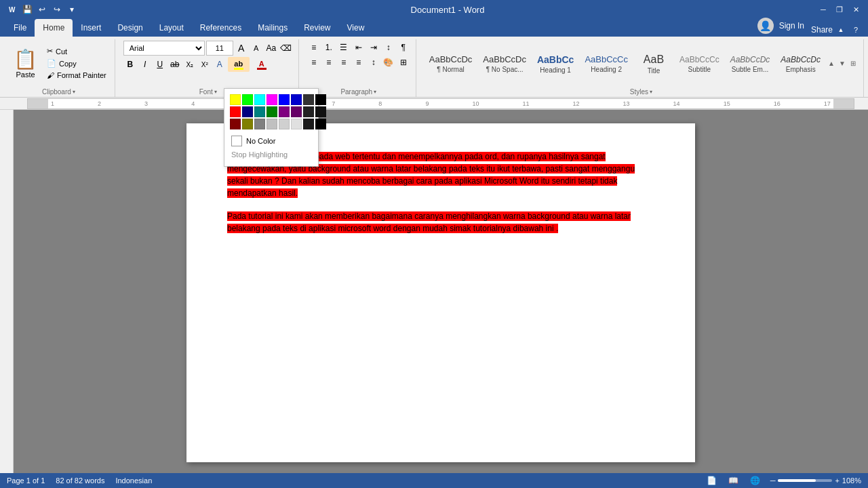 The width and height of the screenshot is (868, 488). Describe the element at coordinates (54, 28) in the screenshot. I see `tab-home: Home` at that location.